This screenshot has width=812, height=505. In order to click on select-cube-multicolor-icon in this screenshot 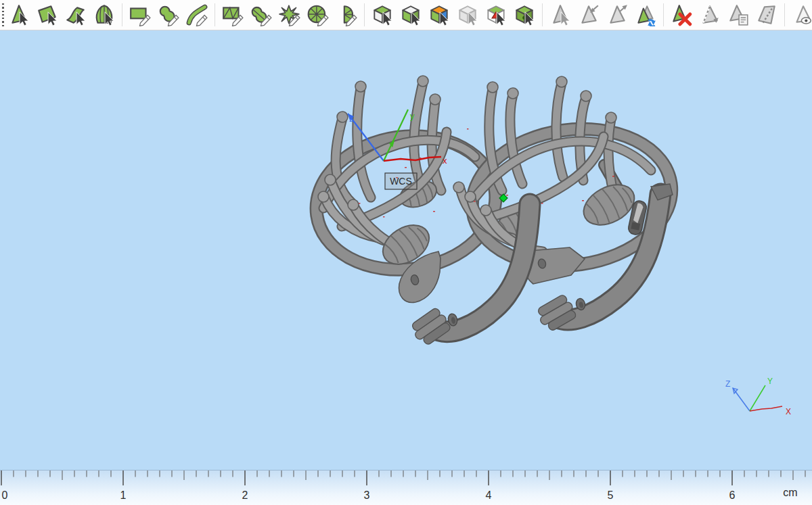, I will do `click(439, 15)`.